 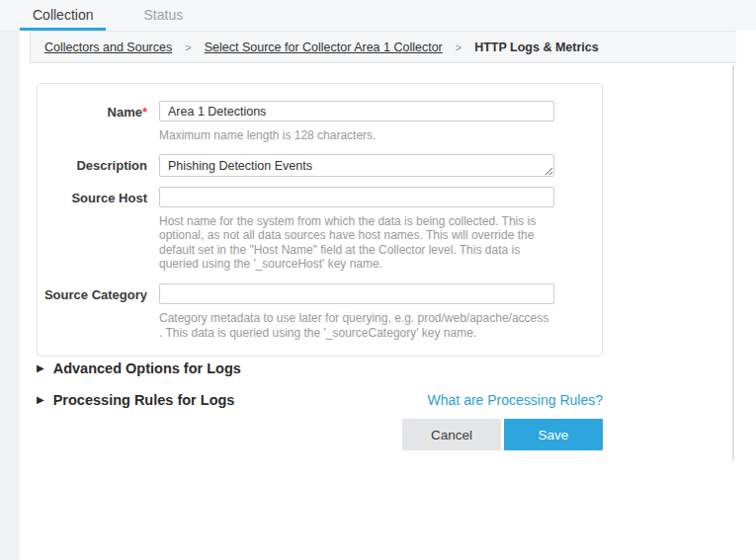 What do you see at coordinates (357, 198) in the screenshot?
I see `source-host-input` at bounding box center [357, 198].